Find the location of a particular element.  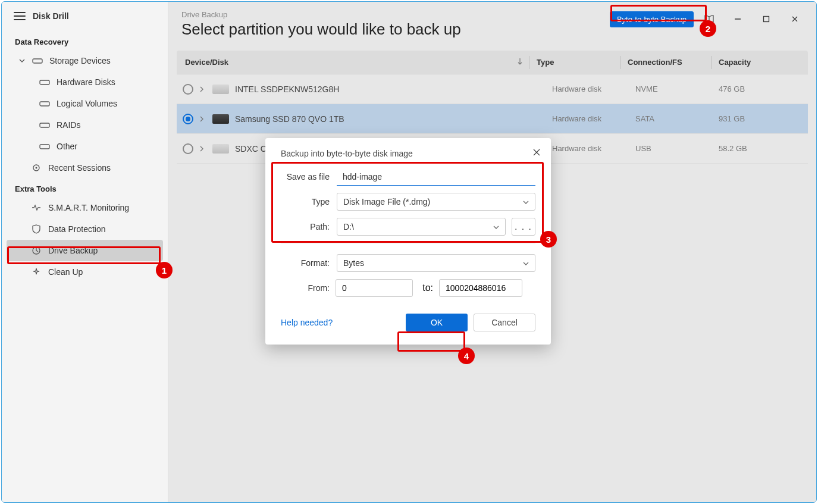

to-label: to: is located at coordinates (426, 288).